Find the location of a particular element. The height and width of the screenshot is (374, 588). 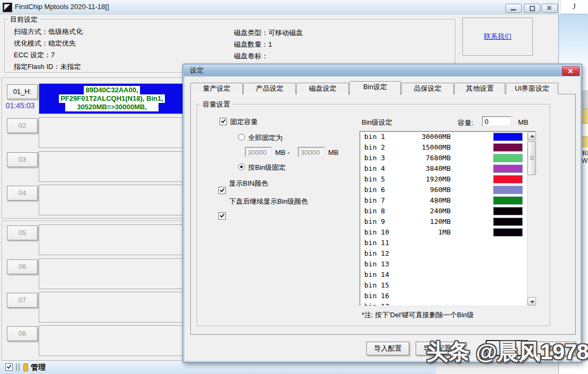

bin-size: 120MB is located at coordinates (407, 222).